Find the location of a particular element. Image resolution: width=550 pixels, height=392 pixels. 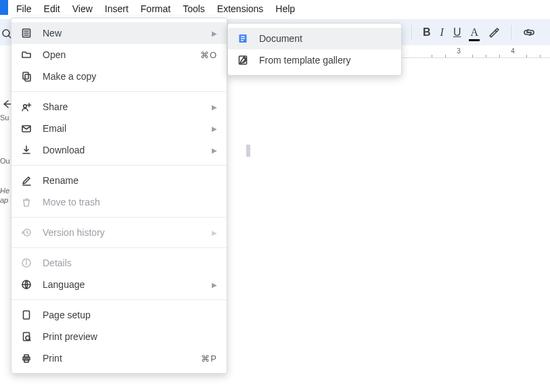

menubar: File Edit View Insert Format Tools Exten… is located at coordinates (156, 9).